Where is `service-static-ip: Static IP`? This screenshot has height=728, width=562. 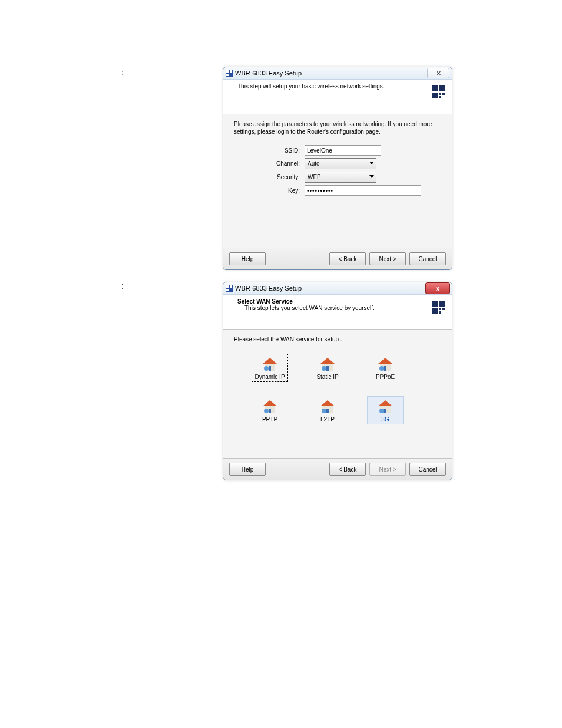
service-static-ip: Static IP is located at coordinates (328, 368).